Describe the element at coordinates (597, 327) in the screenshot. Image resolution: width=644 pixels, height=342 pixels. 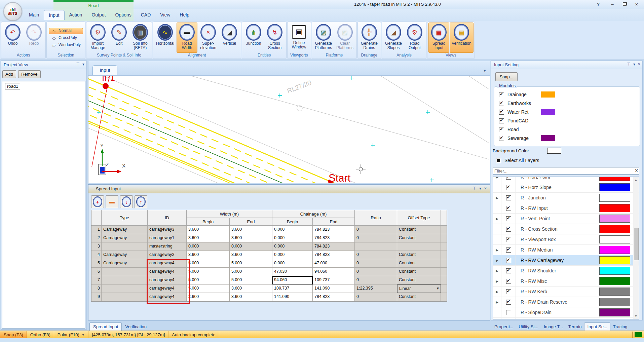
I see `tab-input-se: Input Se...` at that location.